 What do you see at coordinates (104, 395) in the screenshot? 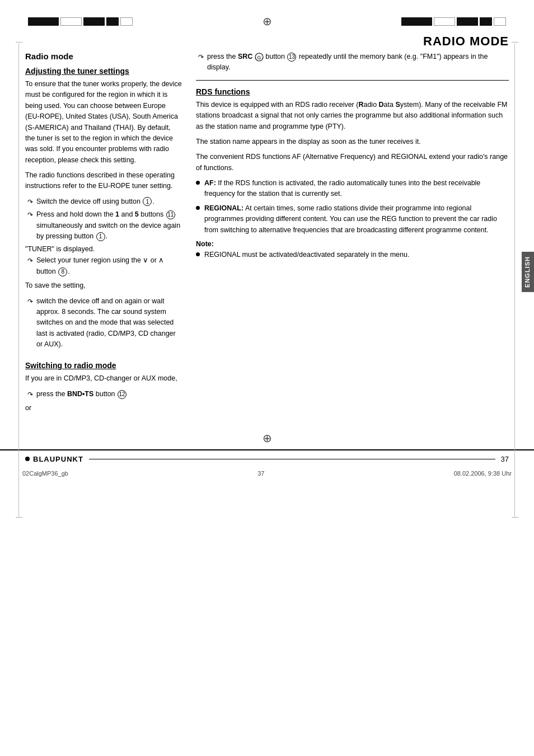
I see `switching-step1: ↷ press the BND•TS button 12` at bounding box center [104, 395].